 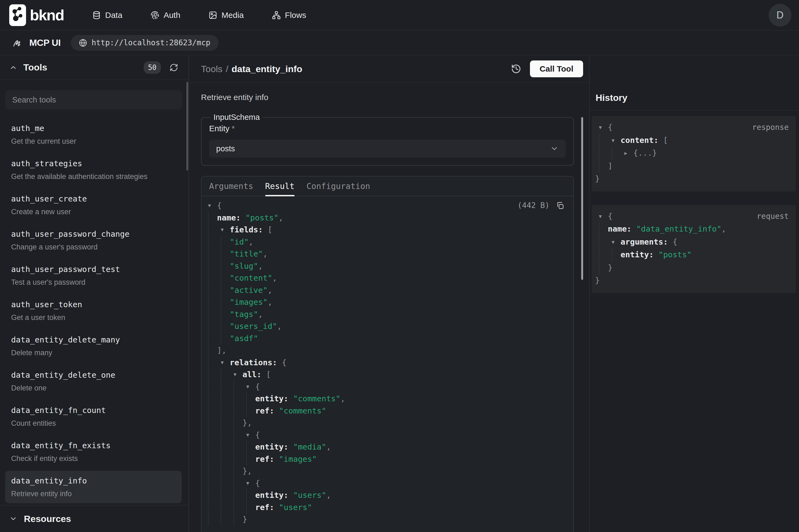 What do you see at coordinates (629, 153) in the screenshot?
I see `expand-toggle-icon: ▶` at bounding box center [629, 153].